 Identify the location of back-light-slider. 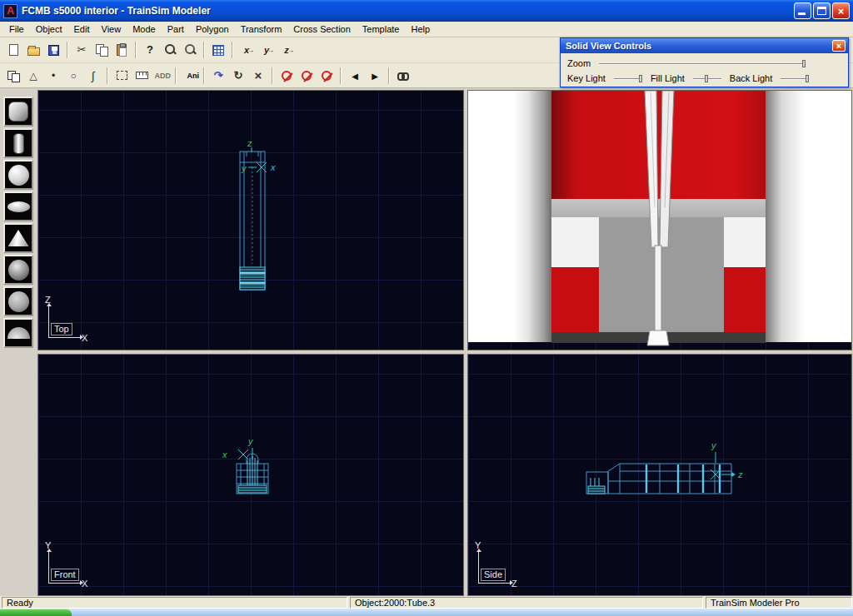
(795, 78).